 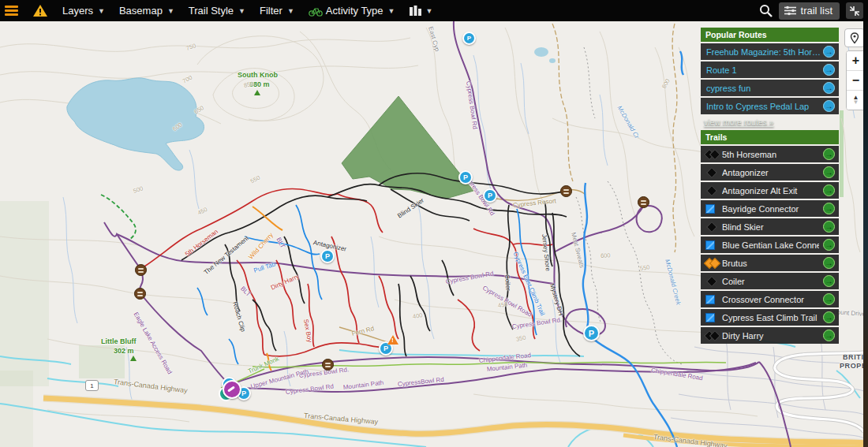 I want to click on activity-type-menu: Activity Type▼, so click(x=352, y=11).